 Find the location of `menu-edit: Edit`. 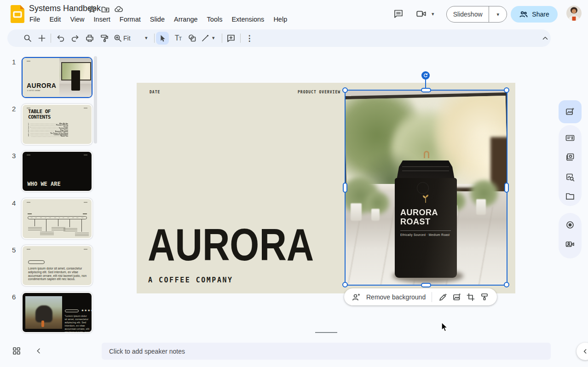

menu-edit: Edit is located at coordinates (55, 19).